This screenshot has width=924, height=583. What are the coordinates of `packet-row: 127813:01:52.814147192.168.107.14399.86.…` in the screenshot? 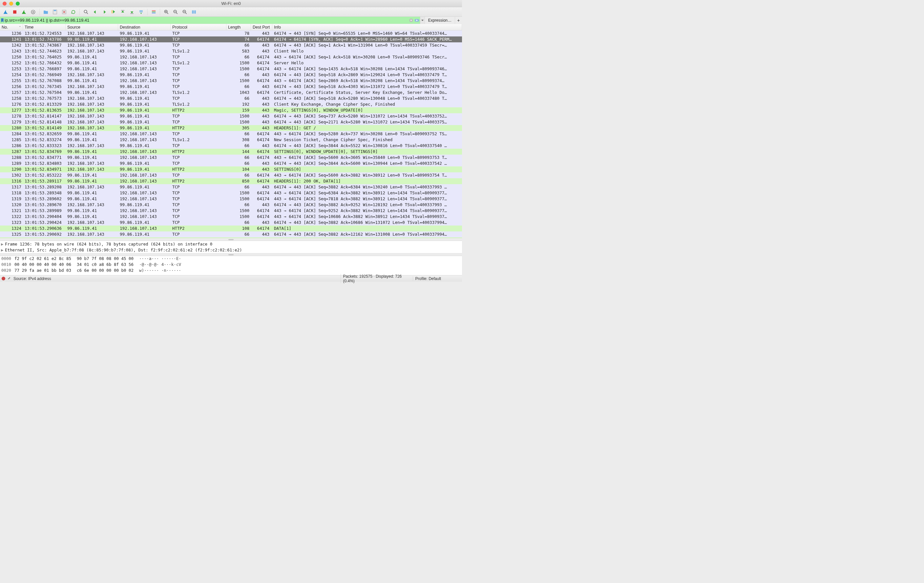 It's located at (231, 116).